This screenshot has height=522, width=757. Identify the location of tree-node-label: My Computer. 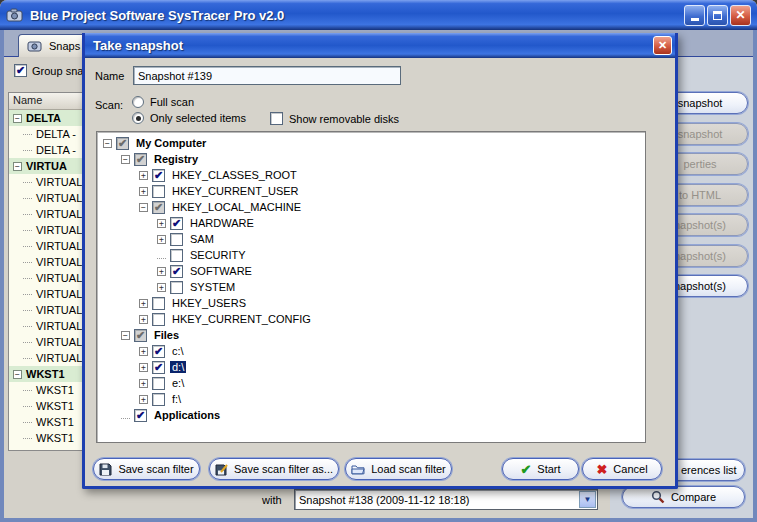
(171, 143).